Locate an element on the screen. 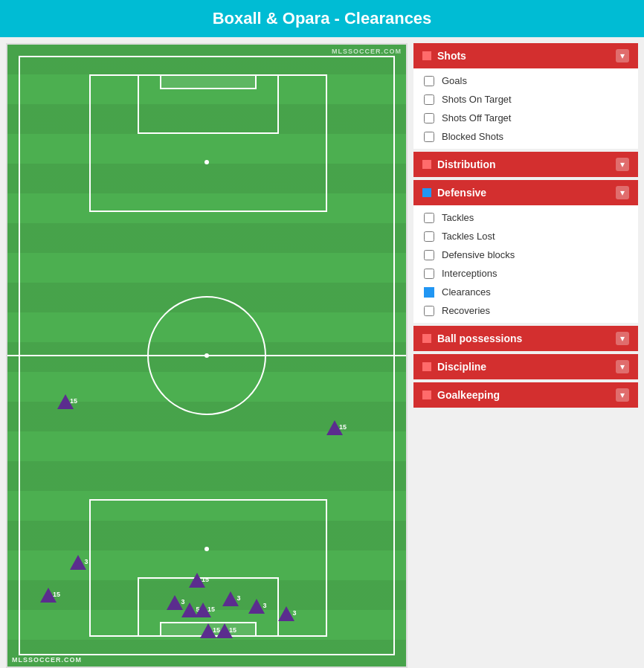  item-label: Shots On Target is located at coordinates (477, 100).